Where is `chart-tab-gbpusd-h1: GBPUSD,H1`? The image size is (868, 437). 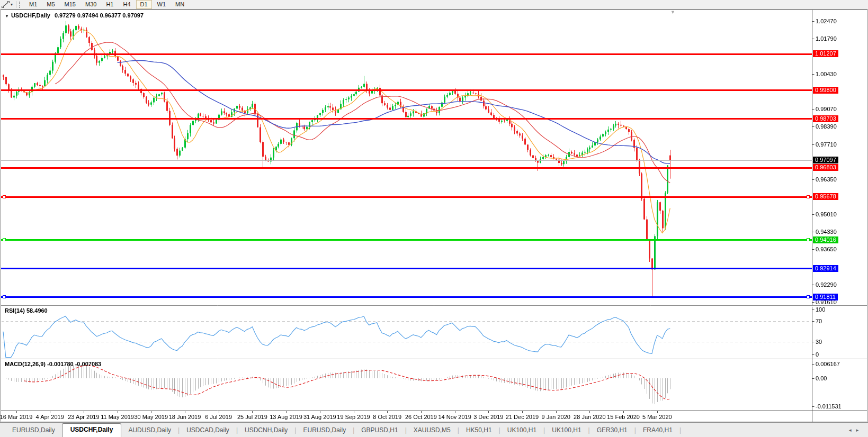 chart-tab-gbpusd-h1: GBPUSD,H1 is located at coordinates (379, 431).